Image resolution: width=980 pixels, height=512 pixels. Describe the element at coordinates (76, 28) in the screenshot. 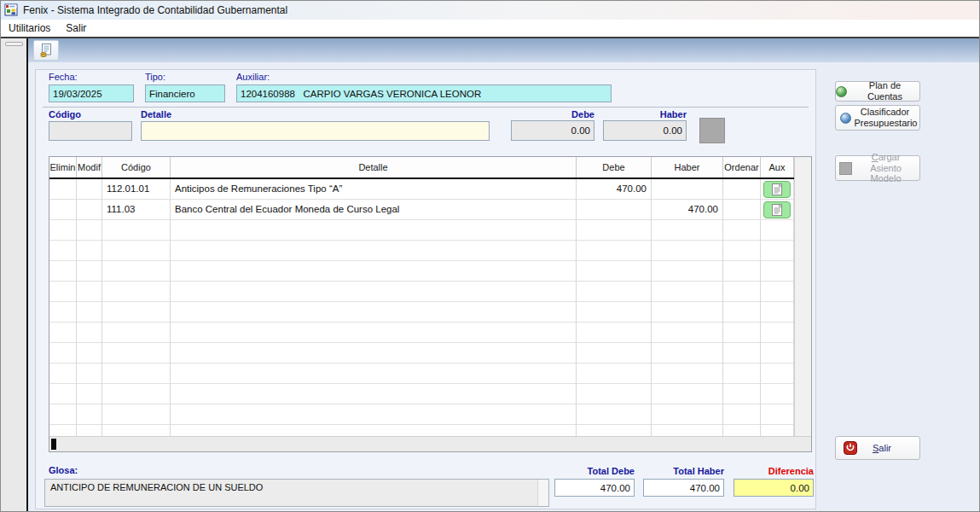

I see `menu-salir: Salir` at that location.